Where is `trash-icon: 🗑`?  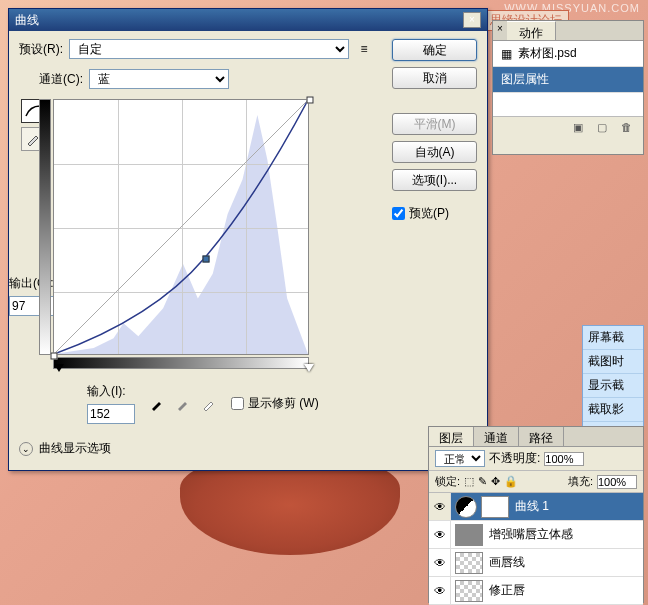 trash-icon: 🗑 is located at coordinates (629, 128).